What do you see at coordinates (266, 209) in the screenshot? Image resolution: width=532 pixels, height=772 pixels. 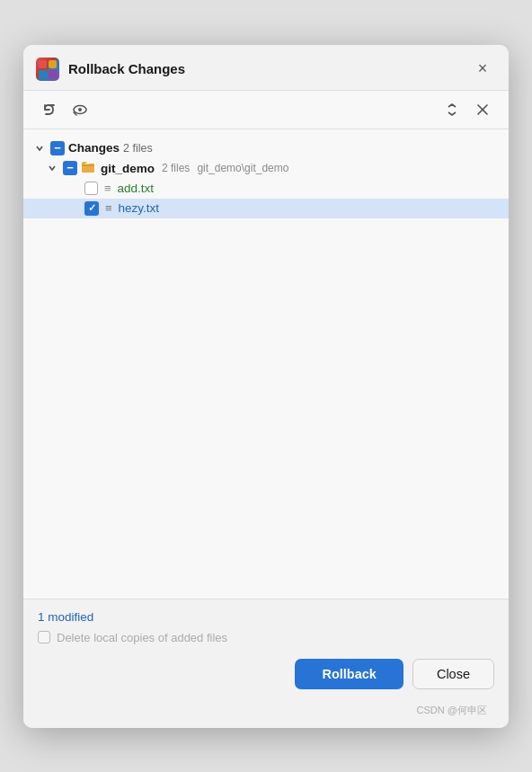 I see `file-item-1: ≡ hezy.txt` at bounding box center [266, 209].